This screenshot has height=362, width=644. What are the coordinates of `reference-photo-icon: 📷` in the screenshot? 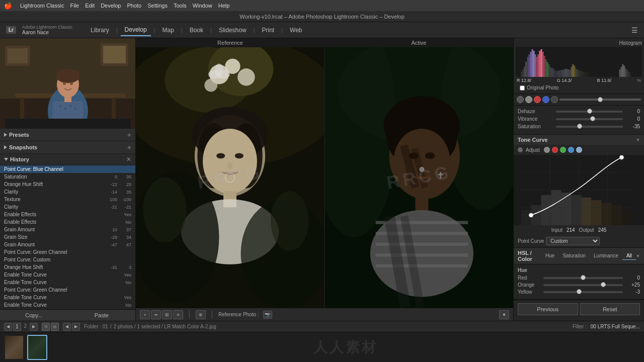 It's located at (268, 315).